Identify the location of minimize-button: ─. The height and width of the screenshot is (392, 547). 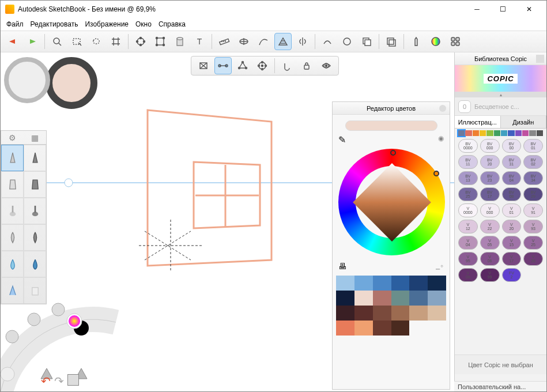
(477, 9).